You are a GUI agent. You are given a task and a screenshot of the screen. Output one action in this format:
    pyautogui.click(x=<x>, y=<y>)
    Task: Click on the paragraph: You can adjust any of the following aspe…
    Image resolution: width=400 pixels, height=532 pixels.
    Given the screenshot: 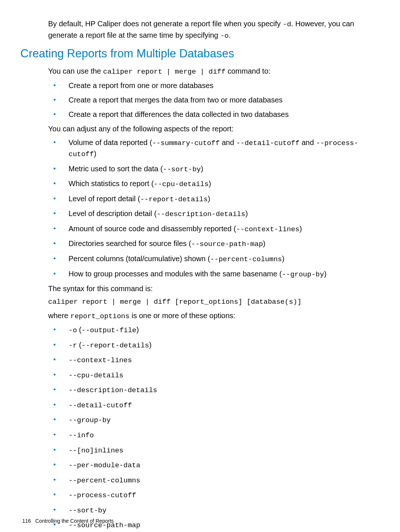 What is the action you would take?
    pyautogui.click(x=207, y=129)
    